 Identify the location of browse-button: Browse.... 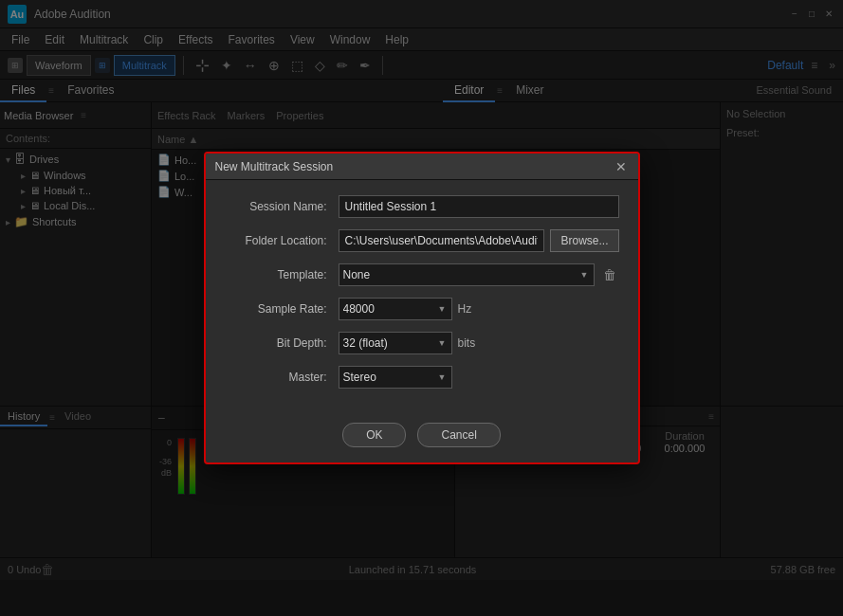
(584, 241).